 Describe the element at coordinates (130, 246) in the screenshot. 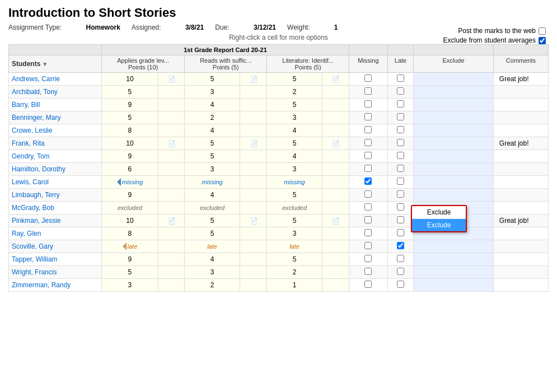

I see `grade1-cell: late` at that location.